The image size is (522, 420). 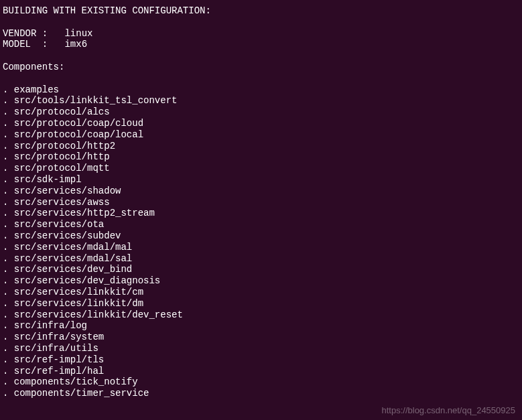 I want to click on list-item: . src/services/mdal/mal, so click(x=261, y=248).